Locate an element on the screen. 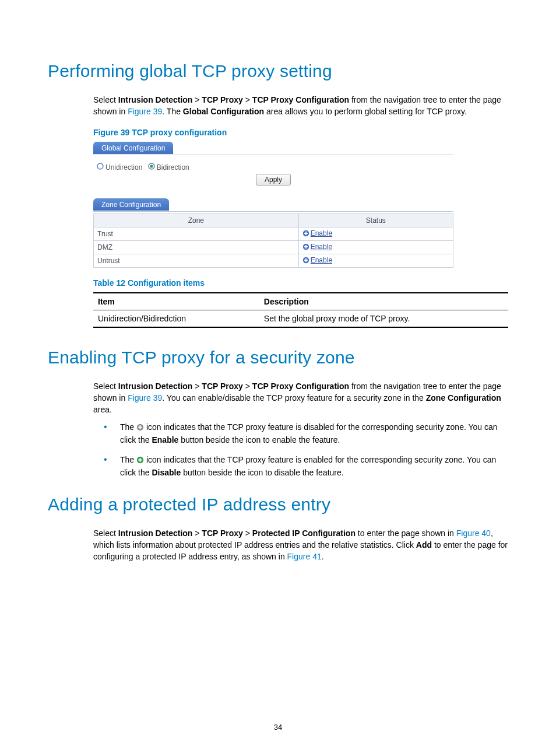 The image size is (556, 756). description-column-header: Description is located at coordinates (383, 302).